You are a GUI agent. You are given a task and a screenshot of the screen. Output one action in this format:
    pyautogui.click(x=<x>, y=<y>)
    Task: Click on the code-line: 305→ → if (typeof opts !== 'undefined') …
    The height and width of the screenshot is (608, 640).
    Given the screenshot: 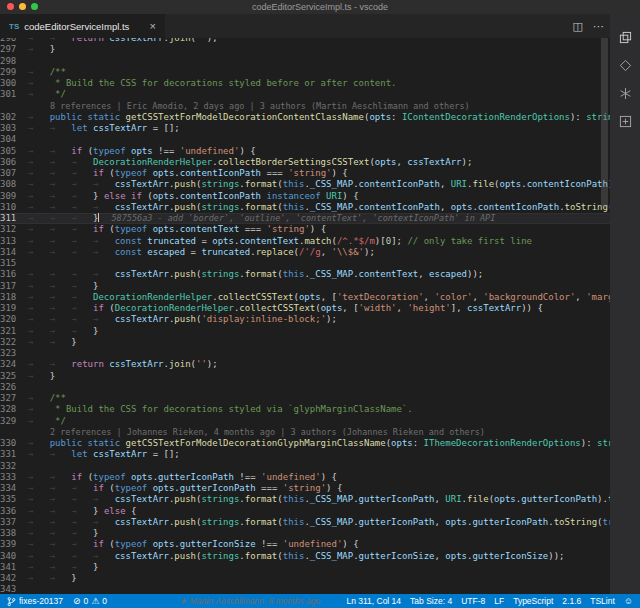 What is the action you would take?
    pyautogui.click(x=305, y=152)
    